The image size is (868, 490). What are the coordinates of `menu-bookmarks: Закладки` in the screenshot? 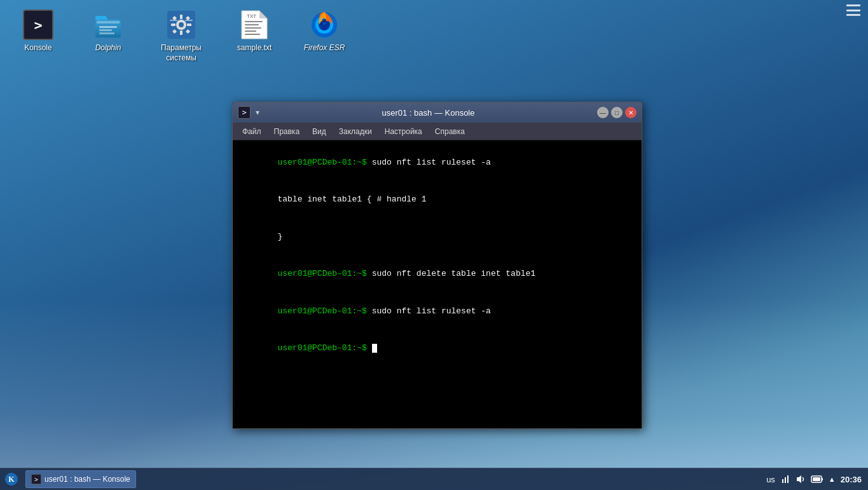 It's located at (355, 132).